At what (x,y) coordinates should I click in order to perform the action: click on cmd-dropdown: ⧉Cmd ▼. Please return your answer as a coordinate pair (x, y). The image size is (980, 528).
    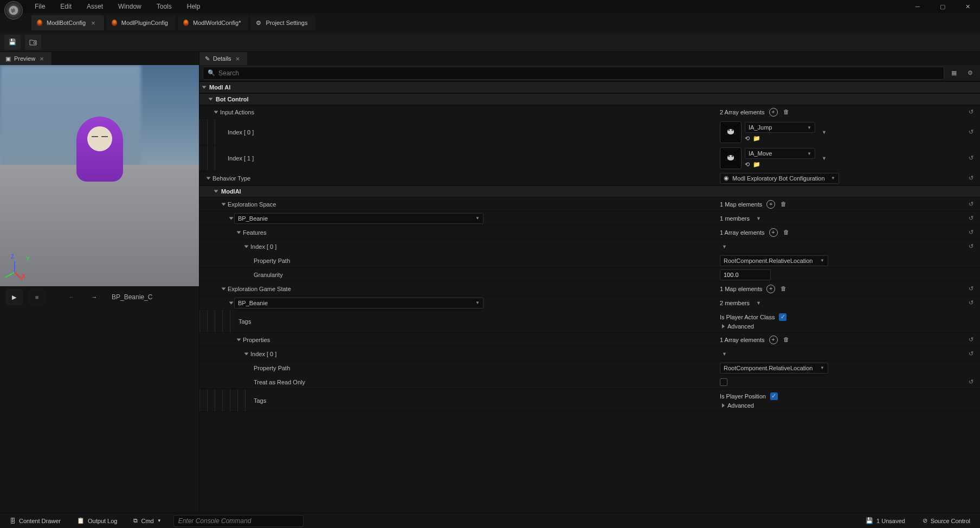
    Looking at the image, I should click on (147, 520).